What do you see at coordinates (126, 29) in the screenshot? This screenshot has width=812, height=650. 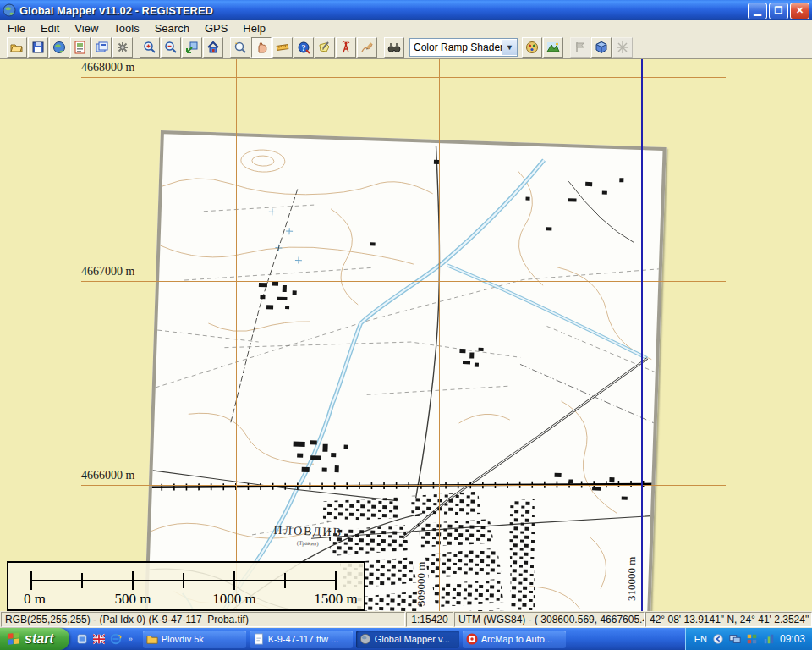 I see `menu-tools: Tools` at bounding box center [126, 29].